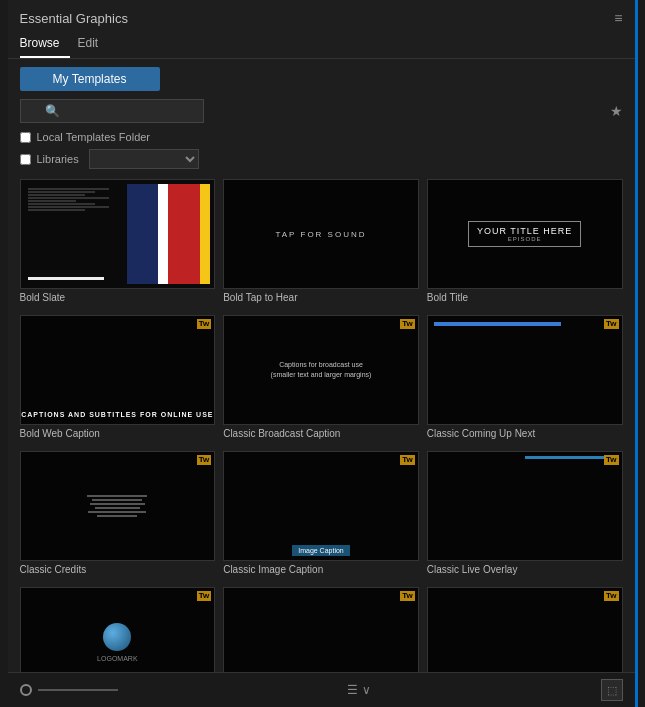 This screenshot has width=645, height=707. I want to click on tw-badge-live: Tw, so click(612, 460).